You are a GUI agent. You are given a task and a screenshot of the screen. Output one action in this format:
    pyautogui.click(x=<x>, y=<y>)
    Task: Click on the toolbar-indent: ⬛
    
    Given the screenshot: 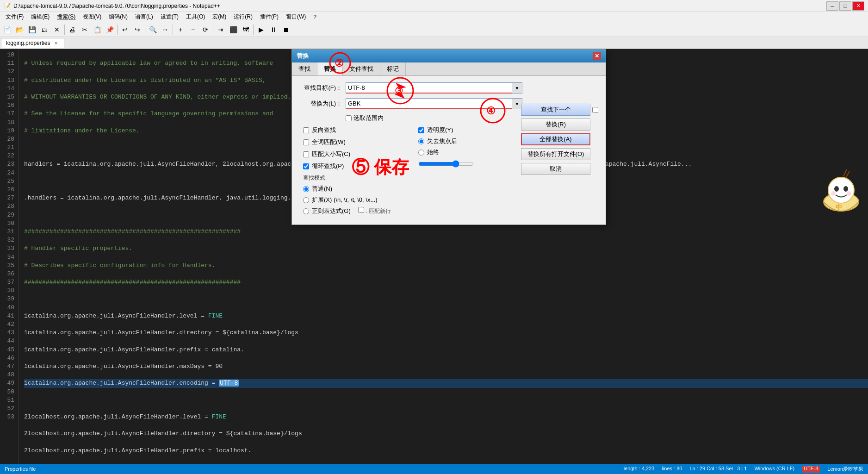 What is the action you would take?
    pyautogui.click(x=233, y=30)
    